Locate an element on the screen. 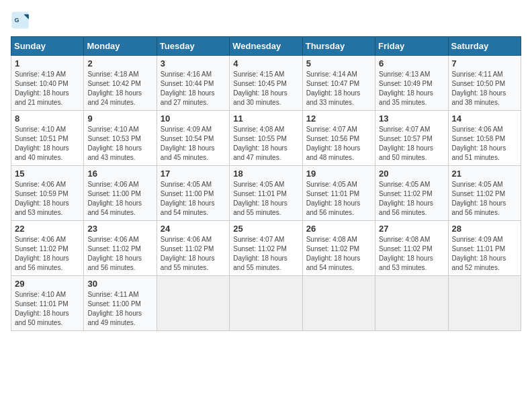 Image resolution: width=532 pixels, height=411 pixels. calendar-cell: 29Sunrise: 4:10 AM Sunset: 11:01 PM Dayl… is located at coordinates (48, 304).